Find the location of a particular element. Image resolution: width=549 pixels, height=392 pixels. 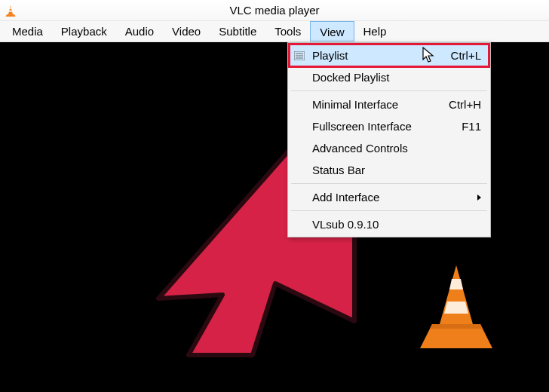

menu-subtitle: Subtitle is located at coordinates (238, 32).